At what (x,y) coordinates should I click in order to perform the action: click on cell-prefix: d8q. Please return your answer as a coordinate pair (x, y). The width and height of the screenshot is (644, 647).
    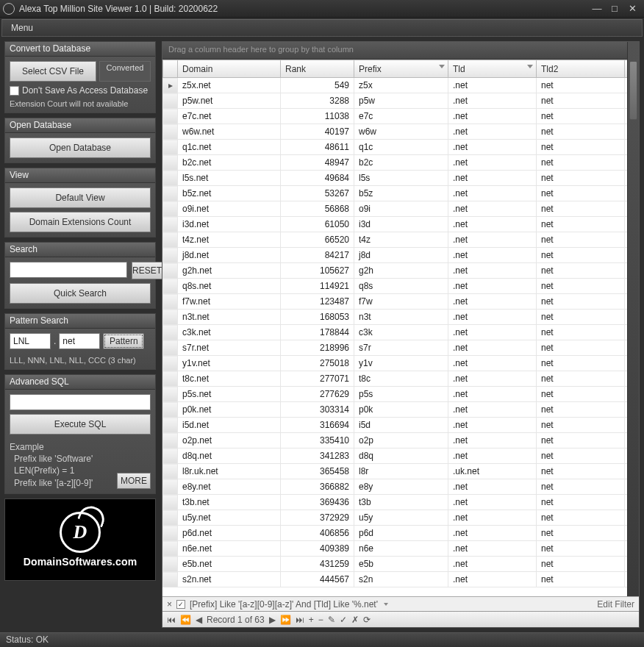
    Looking at the image, I should click on (401, 456).